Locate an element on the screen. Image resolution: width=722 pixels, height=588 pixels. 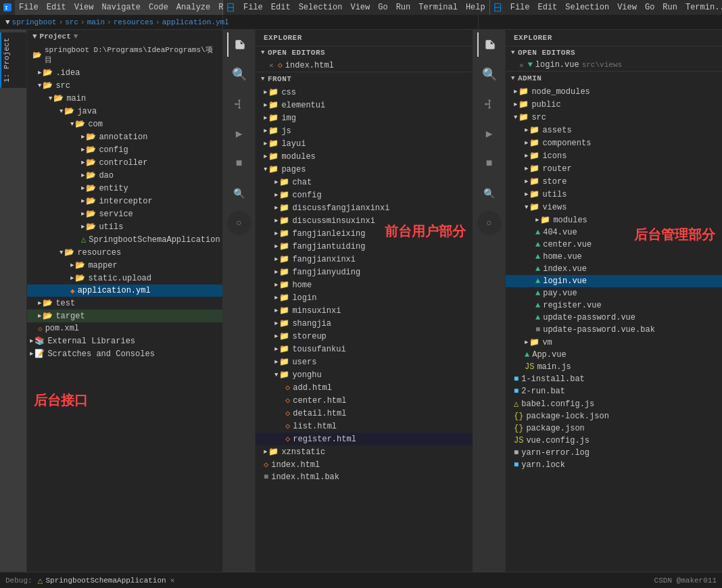
folder-test: ► 📂 test is located at coordinates (124, 303).